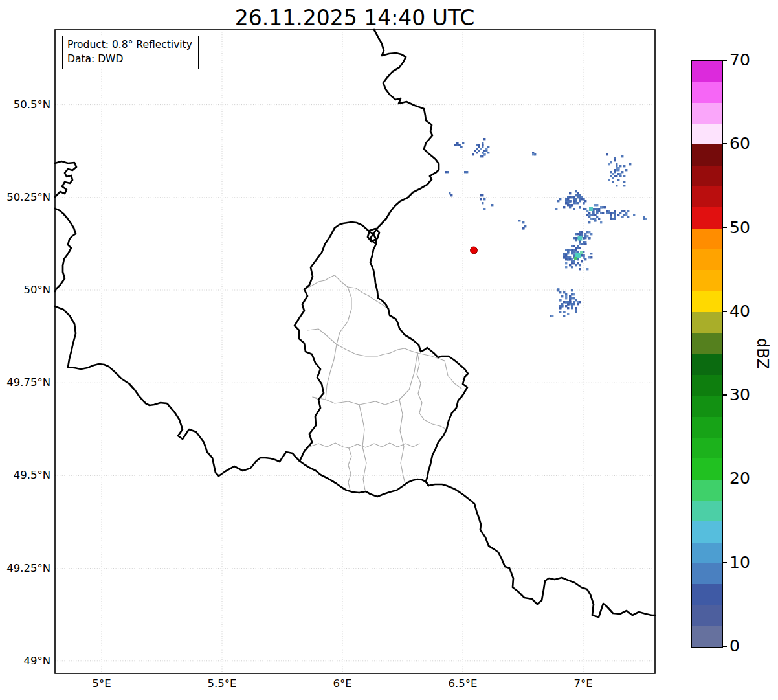 The width and height of the screenshot is (778, 700). I want to click on lon-tick-label: 5.5°E, so click(223, 684).